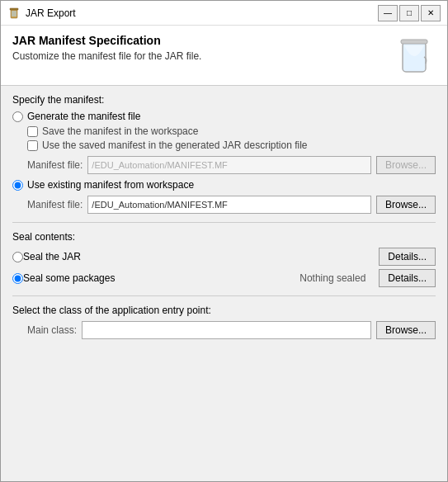 This screenshot has width=448, height=482. What do you see at coordinates (111, 185) in the screenshot?
I see `radio-existing-label: Use existing manifest from workspace` at bounding box center [111, 185].